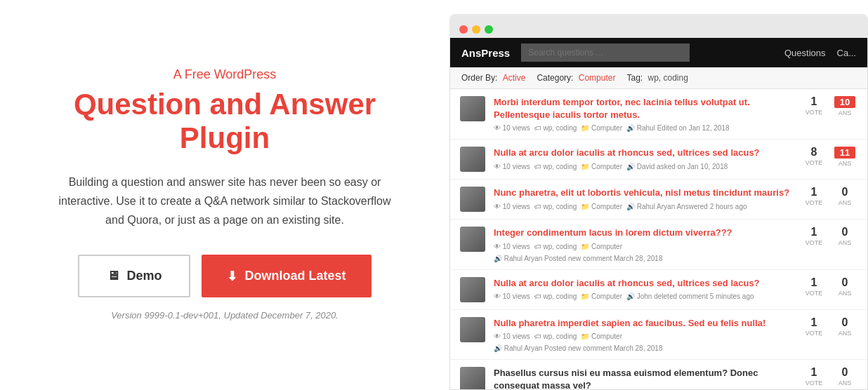  Describe the element at coordinates (643, 335) in the screenshot. I see `question-content: Nulla pharetra imperdiet sapien ac fauci…` at that location.